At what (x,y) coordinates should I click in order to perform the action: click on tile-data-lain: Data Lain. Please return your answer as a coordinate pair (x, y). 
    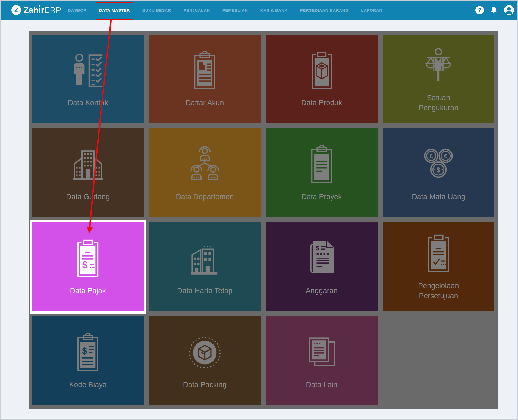
    Looking at the image, I should click on (322, 361).